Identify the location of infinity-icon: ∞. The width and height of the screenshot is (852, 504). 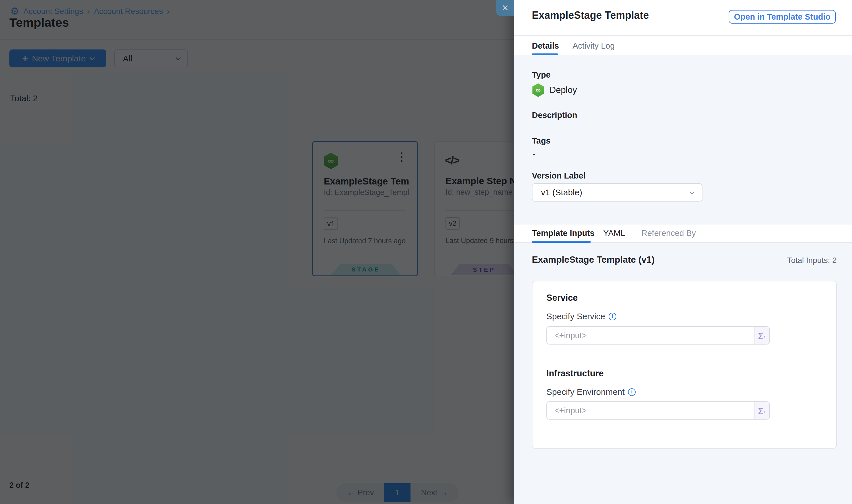
(538, 90).